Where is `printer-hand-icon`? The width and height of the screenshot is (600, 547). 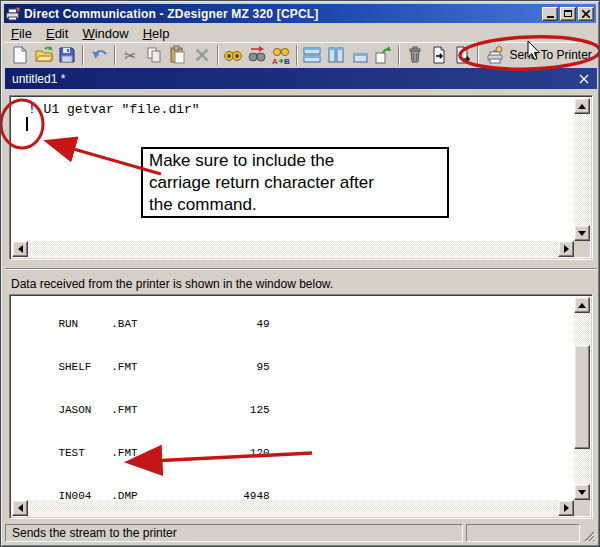 printer-hand-icon is located at coordinates (496, 55).